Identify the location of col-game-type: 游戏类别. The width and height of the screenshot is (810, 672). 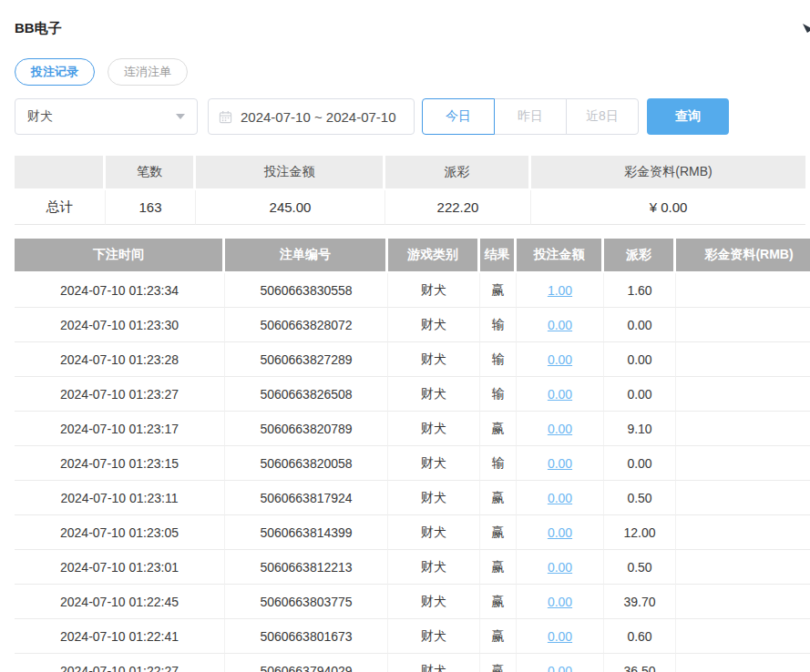
(434, 256).